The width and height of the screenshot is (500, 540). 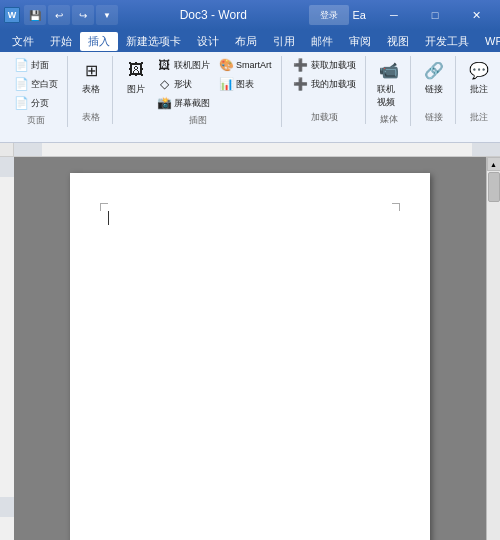 What do you see at coordinates (479, 82) in the screenshot?
I see `ribbon-group-comment-content: 💬 批注` at bounding box center [479, 82].